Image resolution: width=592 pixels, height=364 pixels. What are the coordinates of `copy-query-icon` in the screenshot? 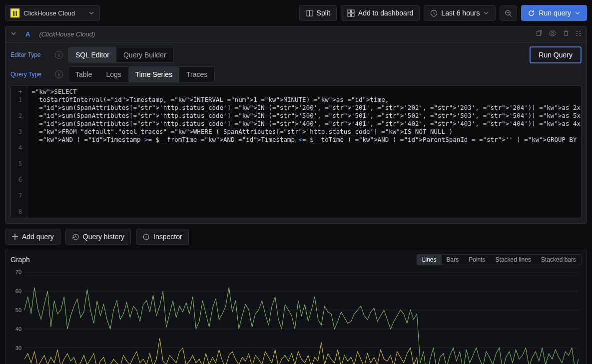 It's located at (539, 34).